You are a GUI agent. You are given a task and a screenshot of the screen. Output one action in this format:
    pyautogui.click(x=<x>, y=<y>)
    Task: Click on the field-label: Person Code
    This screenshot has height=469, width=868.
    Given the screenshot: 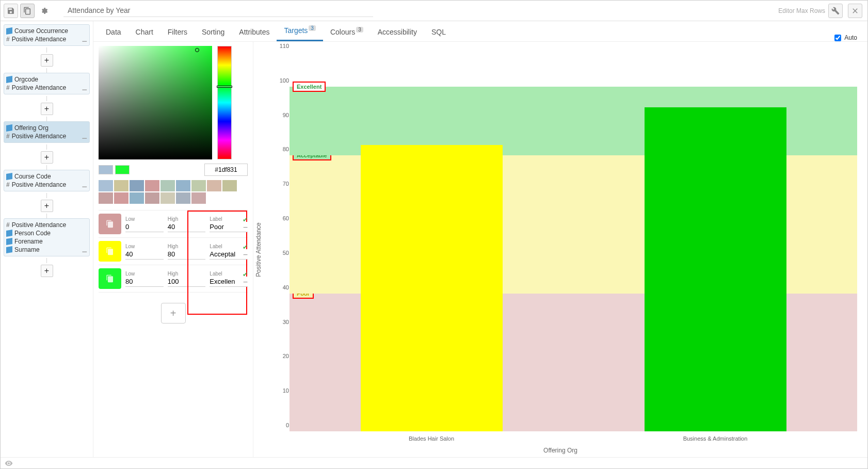 What is the action you would take?
    pyautogui.click(x=33, y=233)
    